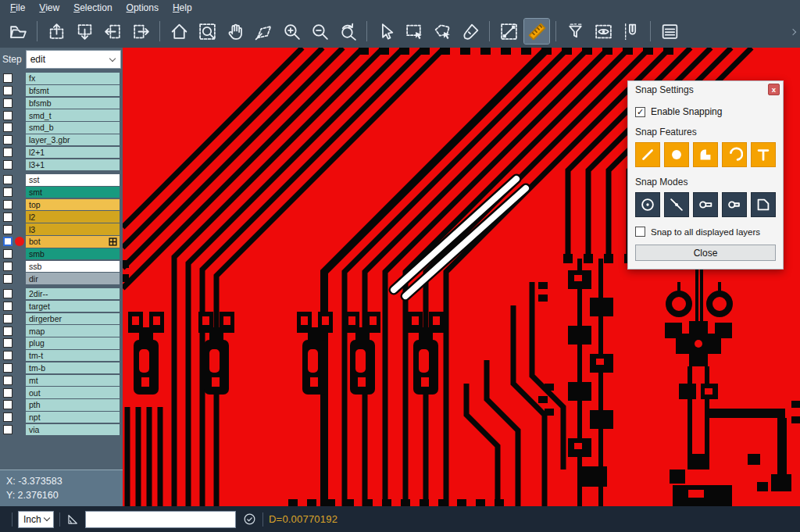 This screenshot has width=800, height=532. I want to click on layer-row-top: top, so click(61, 205).